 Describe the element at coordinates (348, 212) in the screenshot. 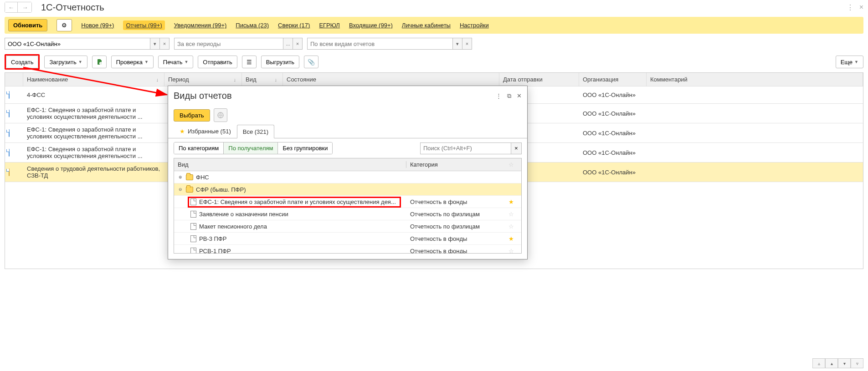

I see `tree-body: ⊕ФНС ⊖СФР (бывш. ПФР) ЕФС-1: Сведения о …` at that location.